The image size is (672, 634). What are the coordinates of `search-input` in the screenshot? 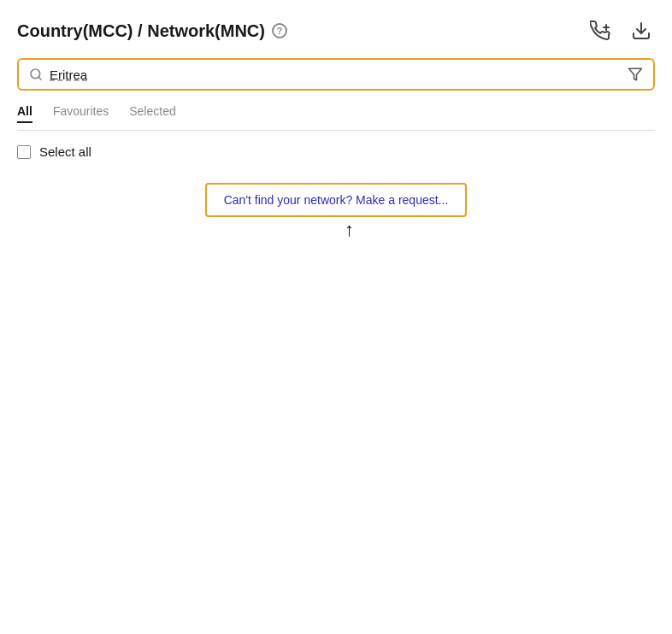 It's located at (335, 75).